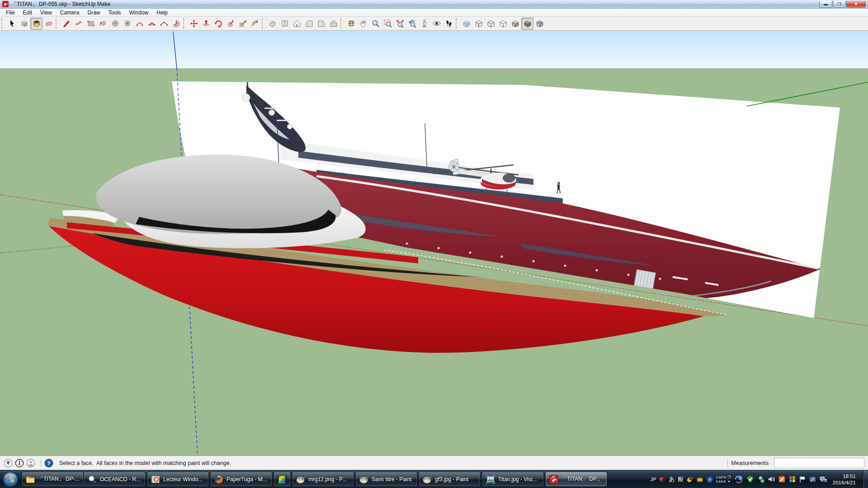 The height and width of the screenshot is (488, 868). Describe the element at coordinates (515, 23) in the screenshot. I see `shaded-style-button` at that location.